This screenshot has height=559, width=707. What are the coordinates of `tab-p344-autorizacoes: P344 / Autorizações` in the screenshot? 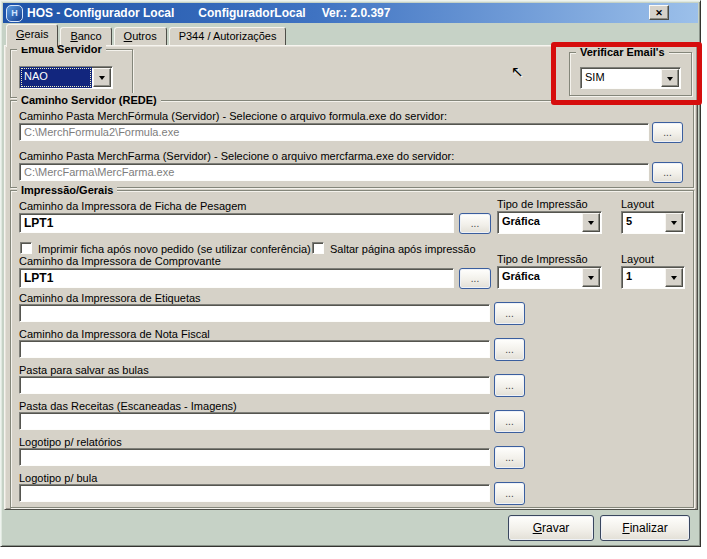 It's located at (228, 36).